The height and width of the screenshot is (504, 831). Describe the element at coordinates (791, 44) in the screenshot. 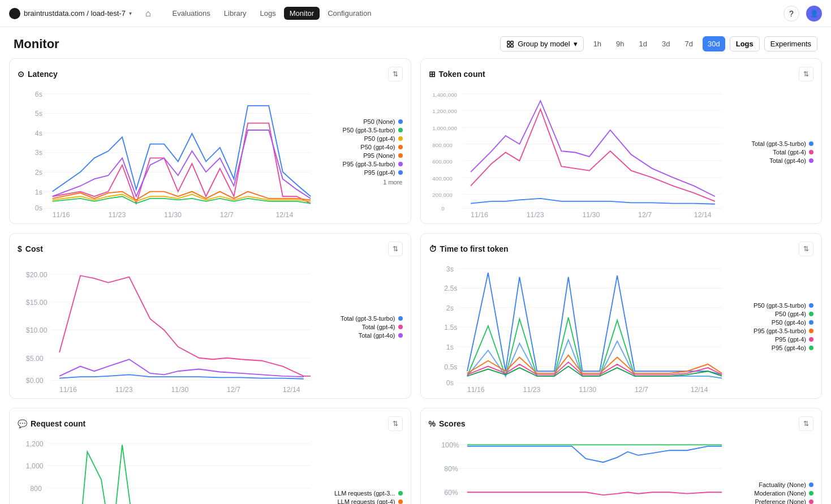

I see `view-experiments: Experiments` at that location.